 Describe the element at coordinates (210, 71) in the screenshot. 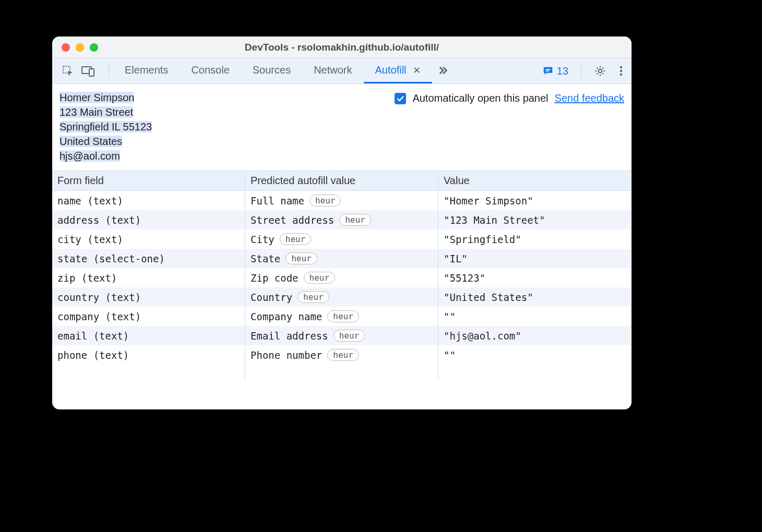

I see `tab-console: Console` at that location.